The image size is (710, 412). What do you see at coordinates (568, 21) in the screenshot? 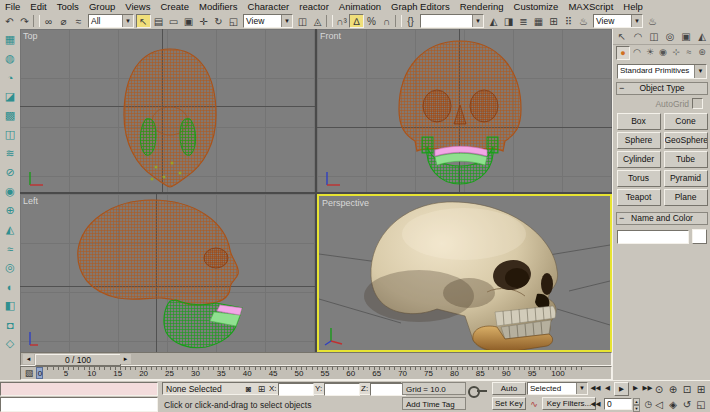
I see `material-editor-icon: ⠿` at bounding box center [568, 21].